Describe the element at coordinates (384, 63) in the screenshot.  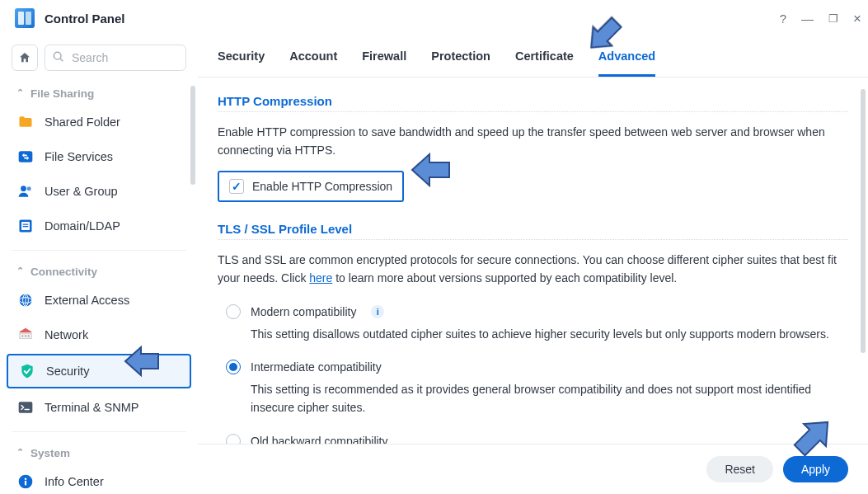
I see `tab-firewall: Firewall` at that location.